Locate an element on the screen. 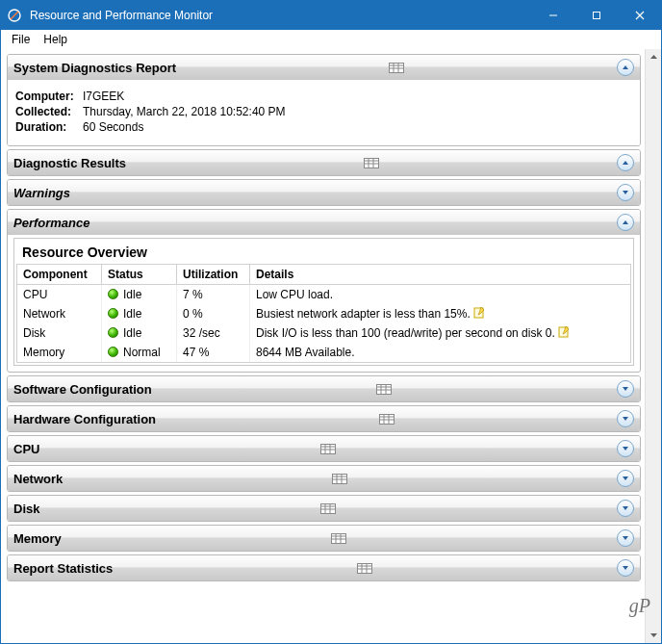  section-title: Software Configuration is located at coordinates (83, 389).